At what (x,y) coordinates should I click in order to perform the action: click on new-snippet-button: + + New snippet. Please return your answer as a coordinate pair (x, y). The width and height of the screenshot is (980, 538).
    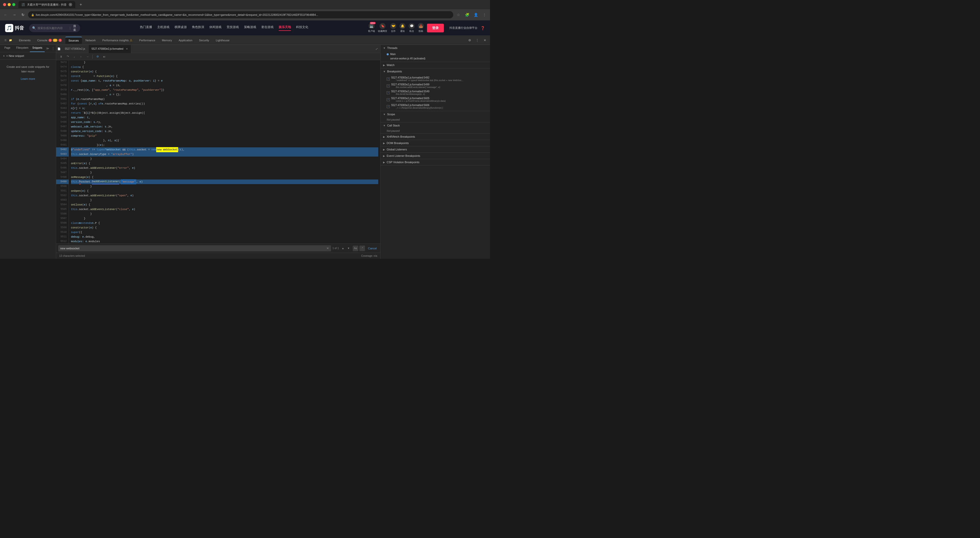
    Looking at the image, I should click on (28, 56).